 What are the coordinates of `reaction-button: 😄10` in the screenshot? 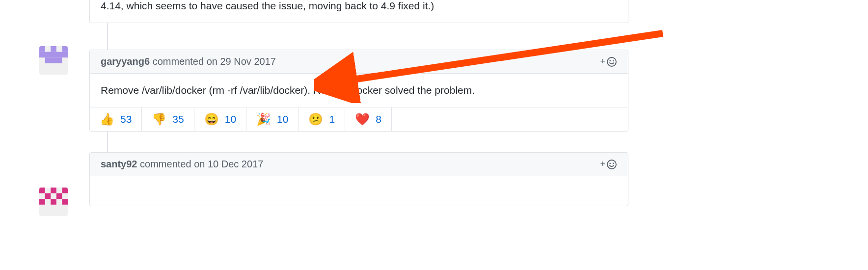 It's located at (220, 119).